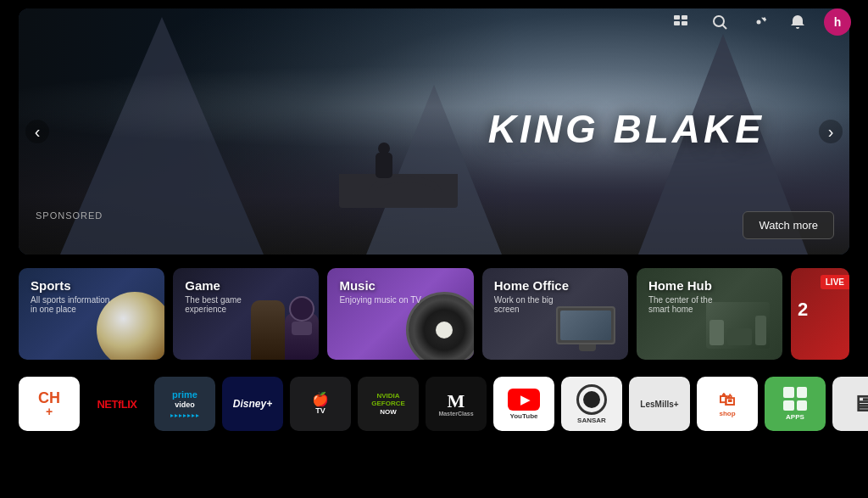 This screenshot has height=498, width=868. Describe the element at coordinates (835, 282) in the screenshot. I see `live-badge: LIVE` at that location.